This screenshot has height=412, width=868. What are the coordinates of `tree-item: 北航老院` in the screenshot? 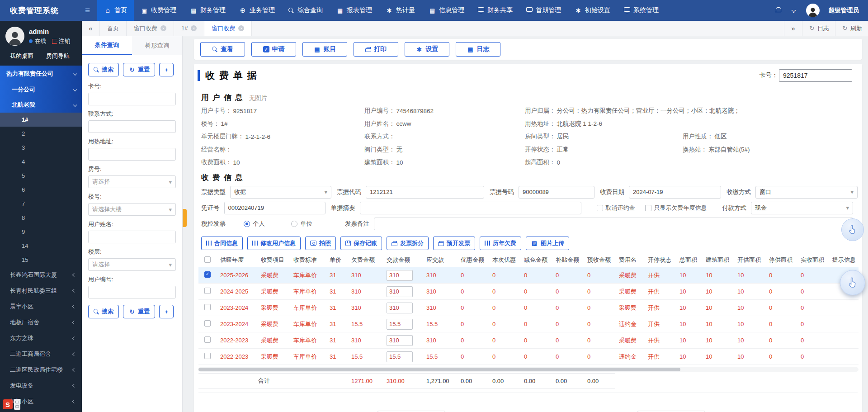 It's located at (41, 105).